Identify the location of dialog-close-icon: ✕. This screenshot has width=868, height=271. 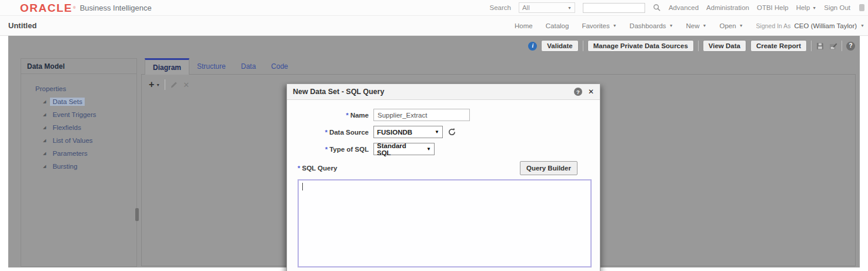
(591, 92).